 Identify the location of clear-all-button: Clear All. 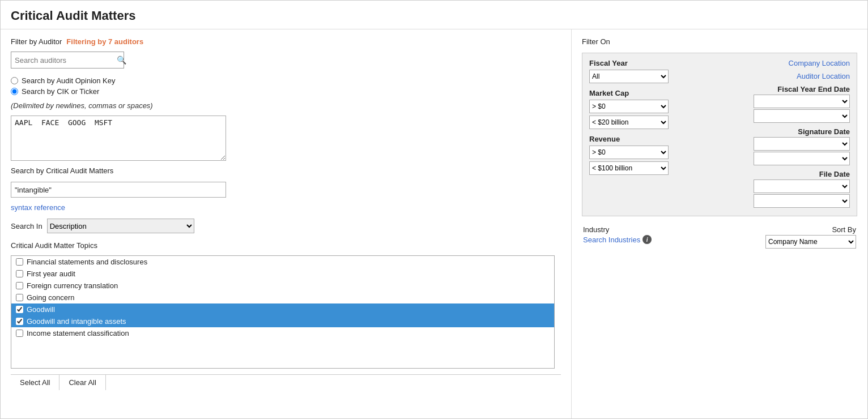
(83, 383).